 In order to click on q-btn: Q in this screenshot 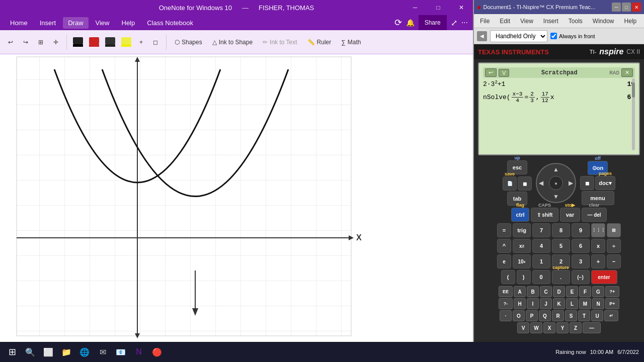, I will do `click(545, 316)`.